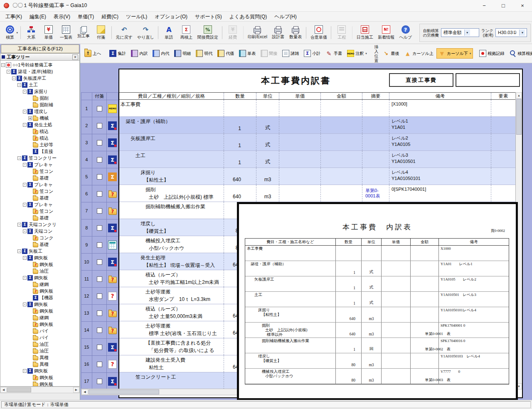 The image size is (532, 409). I want to click on summary-cell: 単第0- 0001表, so click(376, 193).